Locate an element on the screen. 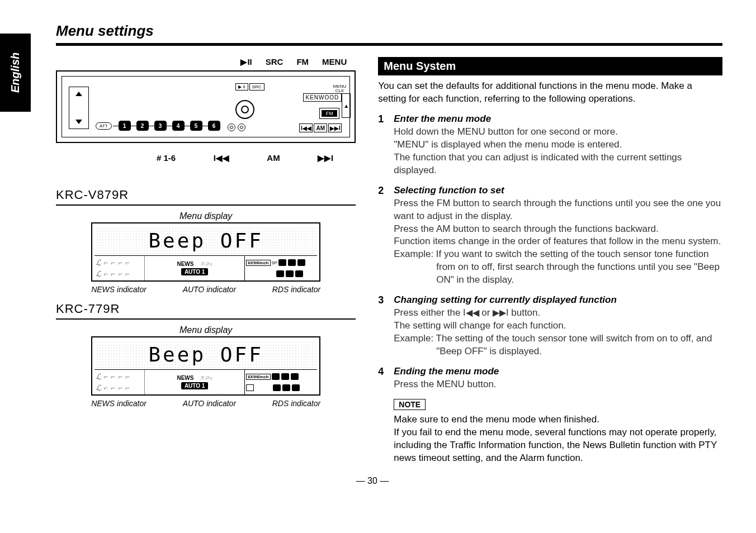  step-num-4: 4 is located at coordinates (383, 379).